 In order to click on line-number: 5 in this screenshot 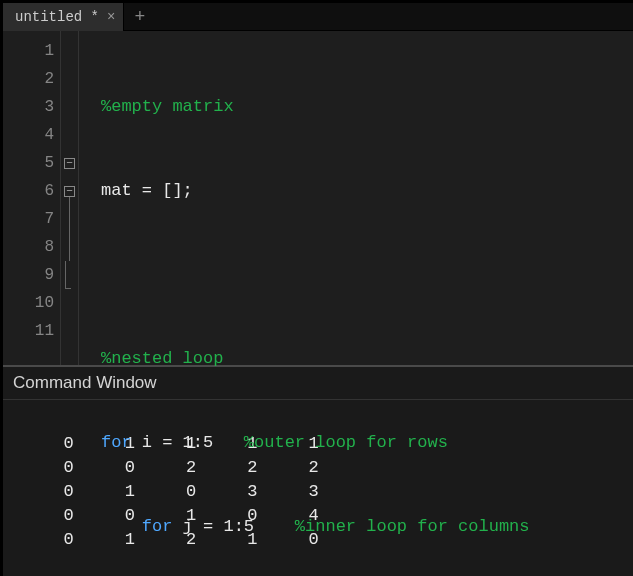, I will do `click(34, 163)`.